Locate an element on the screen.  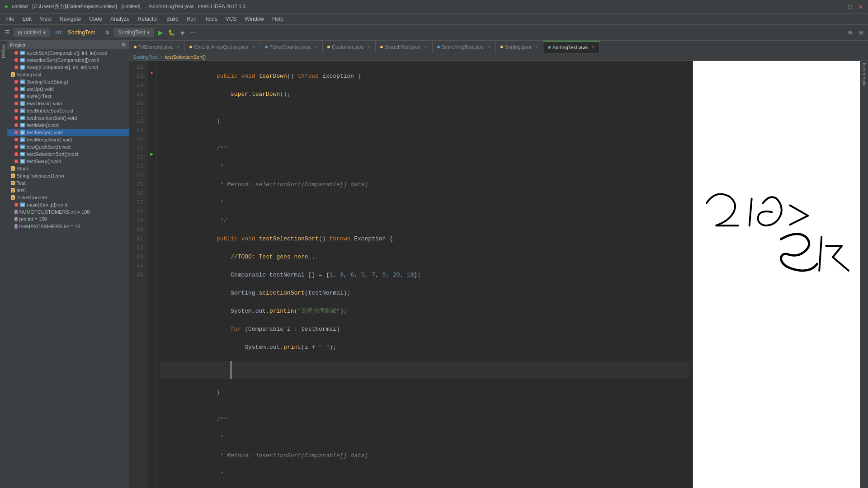
menu-view: View is located at coordinates (46, 19).